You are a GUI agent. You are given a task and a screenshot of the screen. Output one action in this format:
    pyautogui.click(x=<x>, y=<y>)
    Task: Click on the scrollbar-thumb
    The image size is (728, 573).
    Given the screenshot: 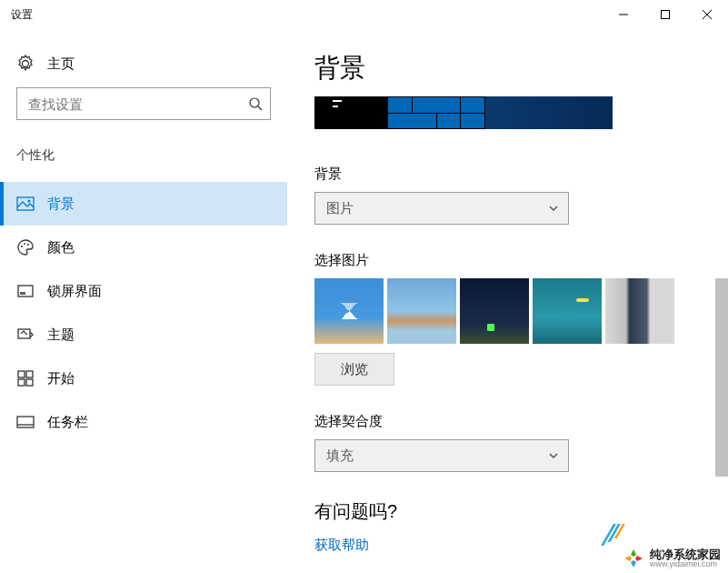 What is the action you would take?
    pyautogui.click(x=722, y=377)
    